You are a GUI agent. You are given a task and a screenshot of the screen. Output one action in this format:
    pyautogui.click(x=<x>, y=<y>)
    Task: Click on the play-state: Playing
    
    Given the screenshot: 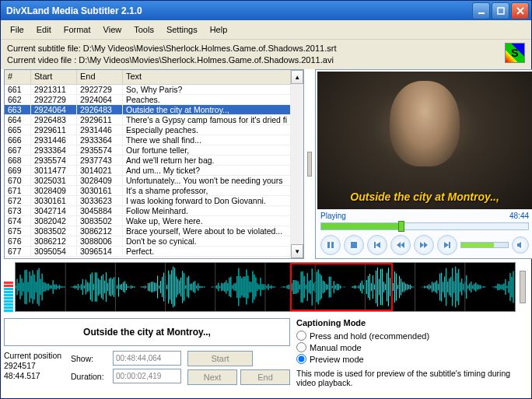 What is the action you would take?
    pyautogui.click(x=333, y=216)
    